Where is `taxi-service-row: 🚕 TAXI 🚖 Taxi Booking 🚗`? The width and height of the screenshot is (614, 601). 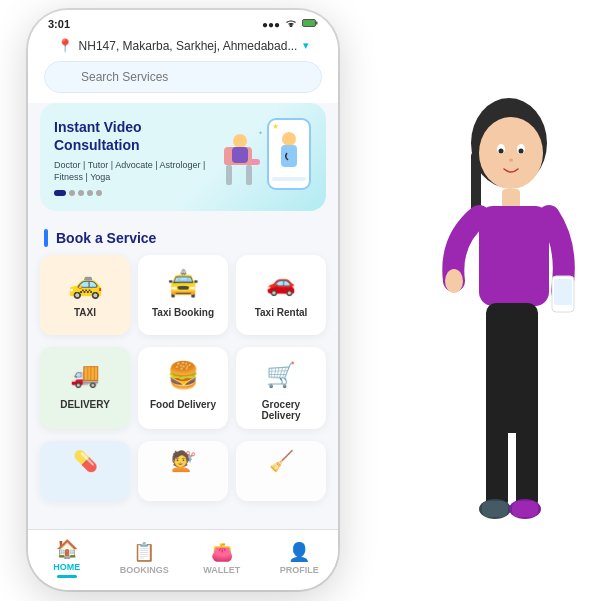
taxi-service-row: 🚕 TAXI 🚖 Taxi Booking 🚗 is located at coordinates (183, 297).